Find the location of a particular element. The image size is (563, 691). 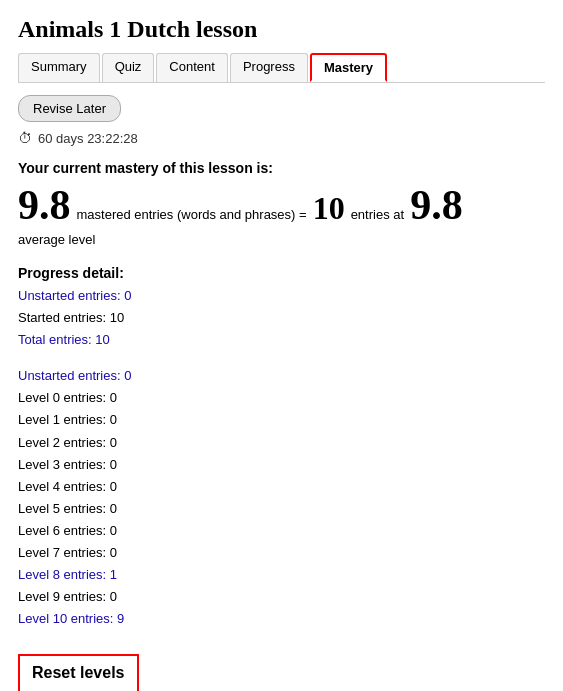

level-5: Level 5 entries: 0 is located at coordinates (282, 509).